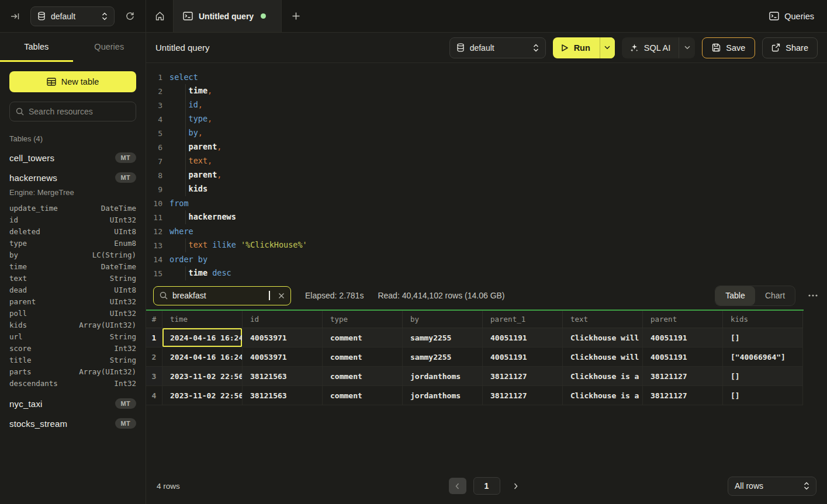 Image resolution: width=827 pixels, height=504 pixels. I want to click on code-line: 8parent,, so click(486, 175).